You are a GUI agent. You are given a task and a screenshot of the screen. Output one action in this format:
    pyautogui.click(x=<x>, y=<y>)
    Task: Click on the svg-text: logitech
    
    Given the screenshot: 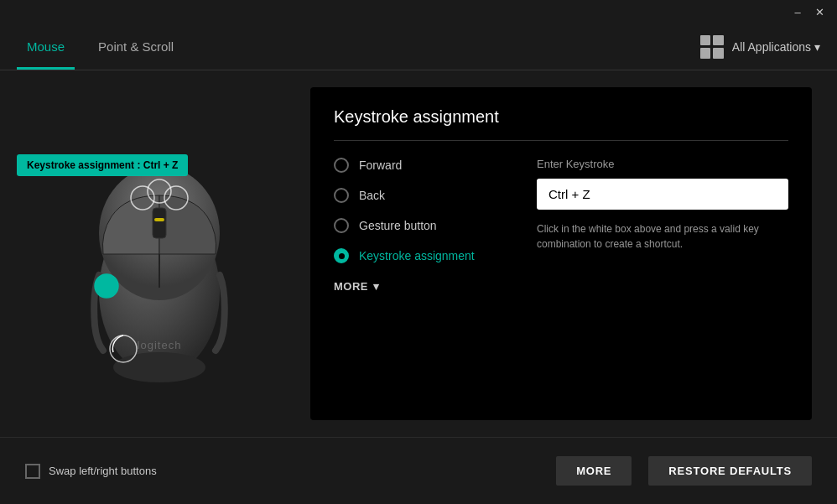 What is the action you would take?
    pyautogui.click(x=159, y=346)
    